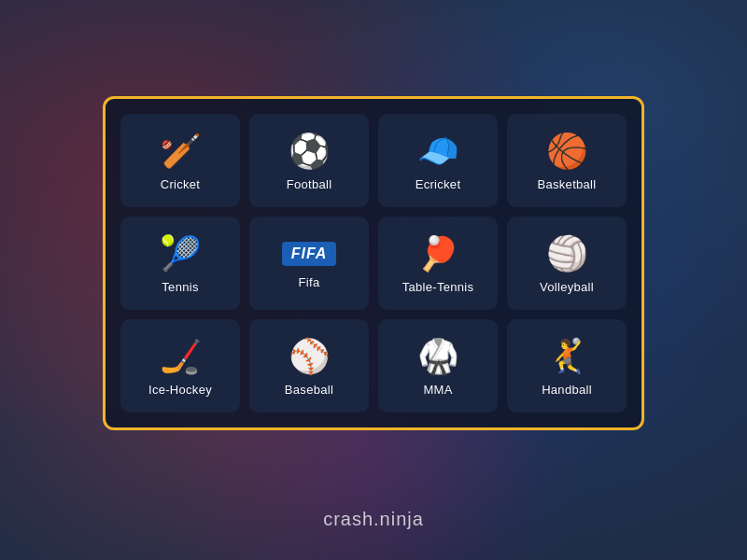 This screenshot has height=560, width=747. What do you see at coordinates (309, 161) in the screenshot?
I see `sport-card-football: ⚽Football` at bounding box center [309, 161].